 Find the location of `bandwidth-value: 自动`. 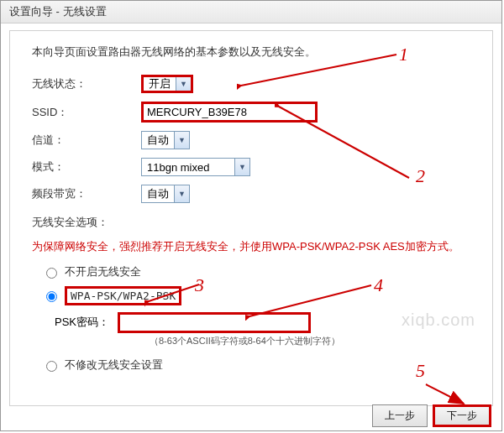

bandwidth-value: 自动 is located at coordinates (158, 194).